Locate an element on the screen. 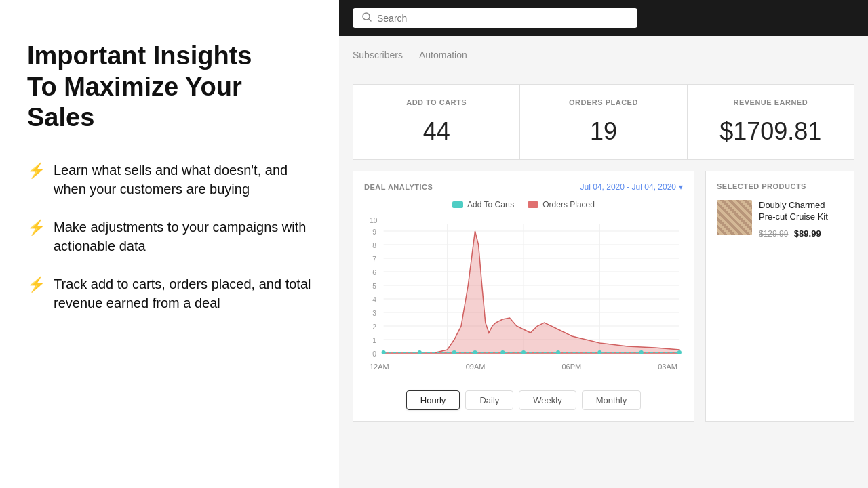  stat-value-revenue-earned: $1709.81 is located at coordinates (770, 131).